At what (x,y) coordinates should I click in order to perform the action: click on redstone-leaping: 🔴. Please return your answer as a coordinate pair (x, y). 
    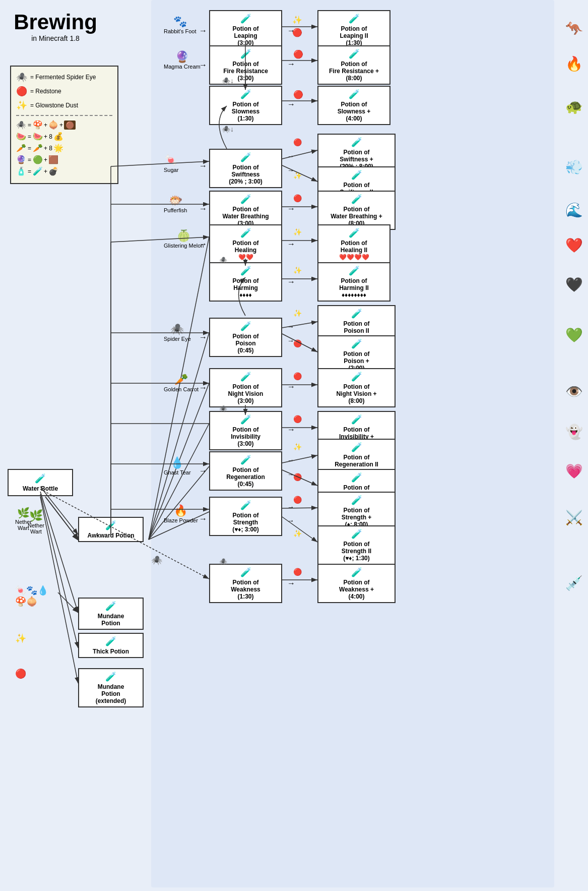
    Looking at the image, I should click on (297, 32).